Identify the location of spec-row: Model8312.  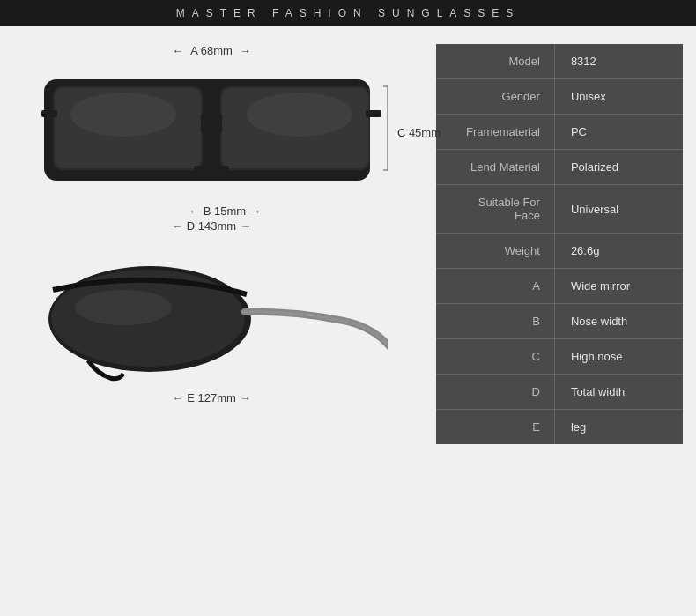
(559, 62).